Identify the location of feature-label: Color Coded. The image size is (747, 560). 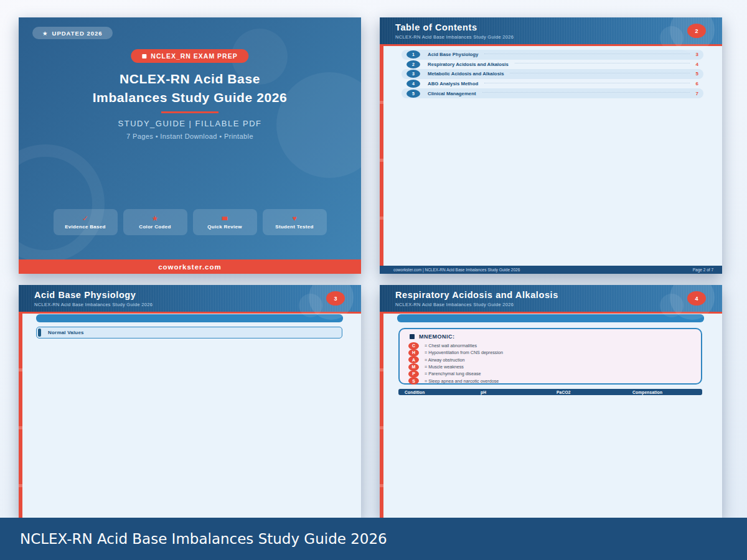
(154, 226).